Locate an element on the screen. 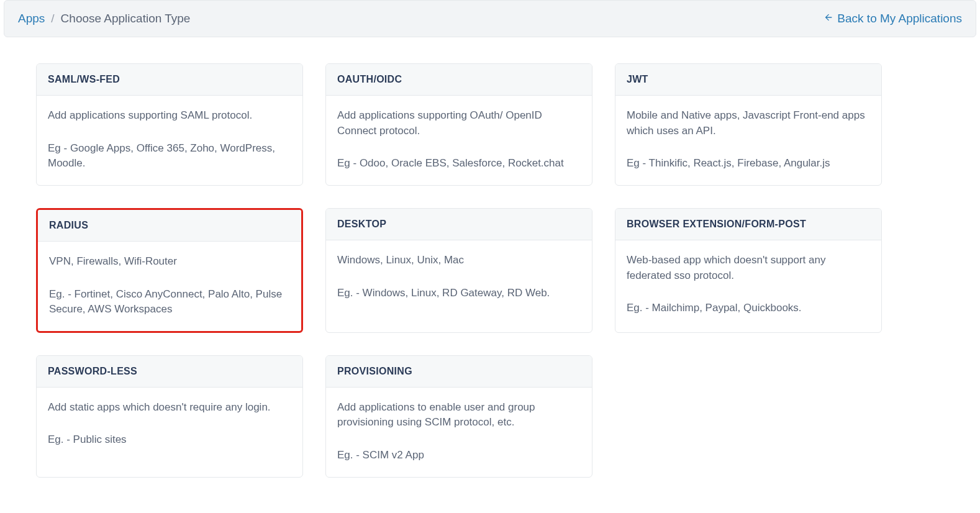  card-title: JWT is located at coordinates (748, 79).